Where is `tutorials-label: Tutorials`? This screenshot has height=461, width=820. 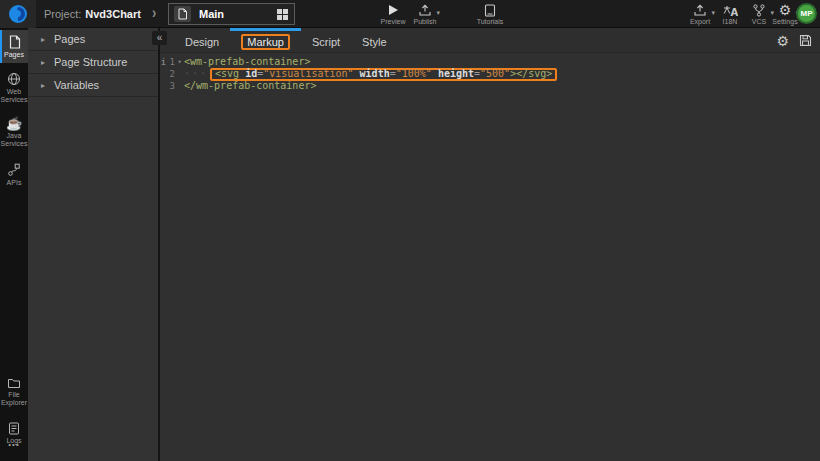 tutorials-label: Tutorials is located at coordinates (490, 22).